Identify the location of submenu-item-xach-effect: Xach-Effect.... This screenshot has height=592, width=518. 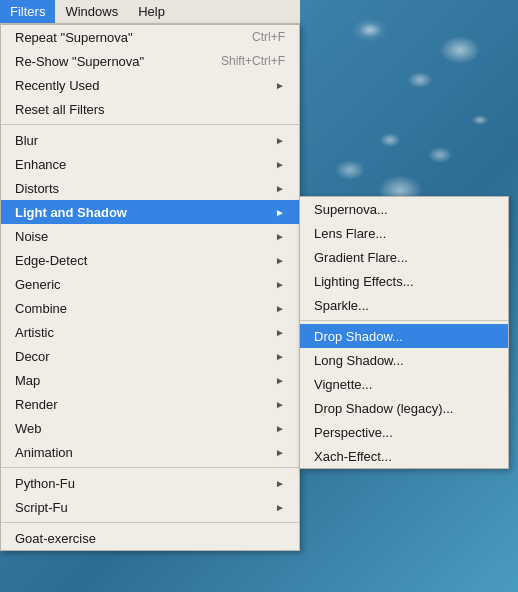
(404, 456).